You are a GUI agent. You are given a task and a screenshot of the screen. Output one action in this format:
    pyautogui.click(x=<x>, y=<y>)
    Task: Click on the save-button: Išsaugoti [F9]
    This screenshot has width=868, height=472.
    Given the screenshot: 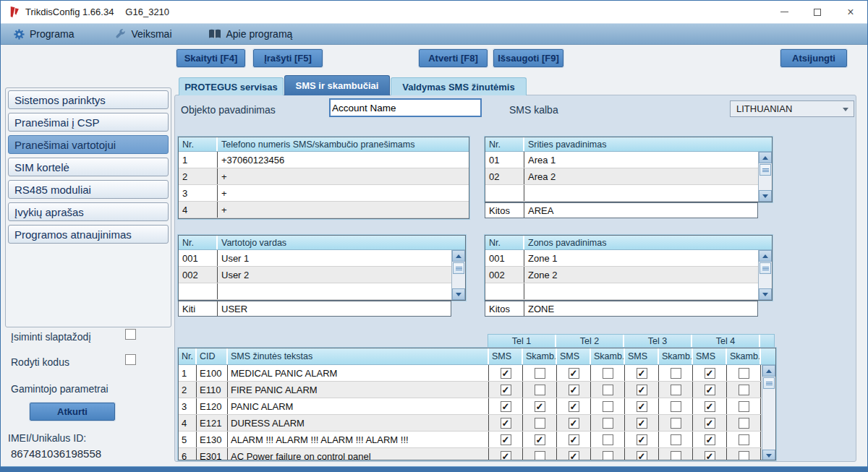 What is the action you would take?
    pyautogui.click(x=528, y=58)
    